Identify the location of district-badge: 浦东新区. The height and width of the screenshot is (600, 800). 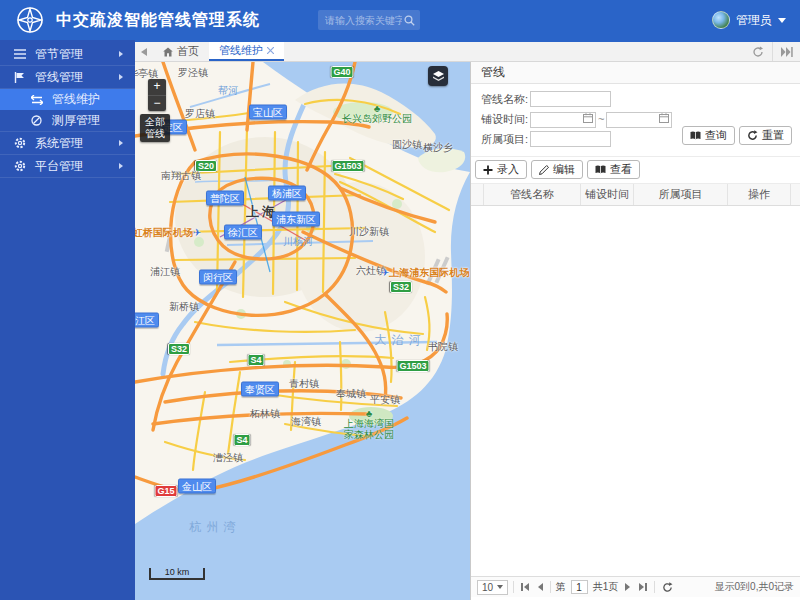
(296, 220).